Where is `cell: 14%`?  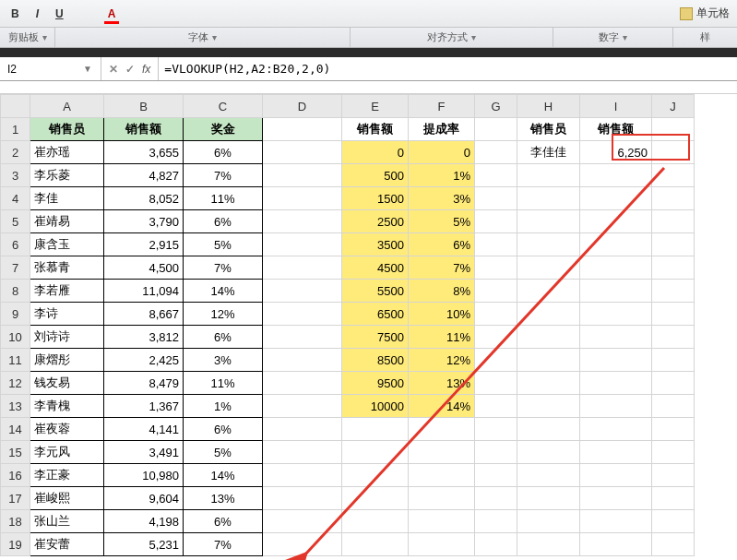
cell: 14% is located at coordinates (223, 476).